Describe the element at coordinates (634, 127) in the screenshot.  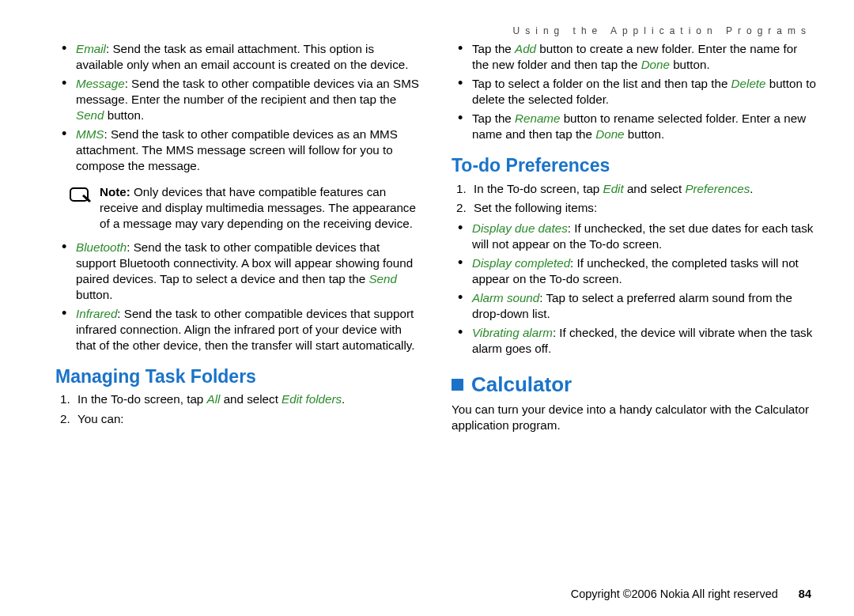
I see `bullet-rename: Tap the Rename button to rename selected…` at that location.